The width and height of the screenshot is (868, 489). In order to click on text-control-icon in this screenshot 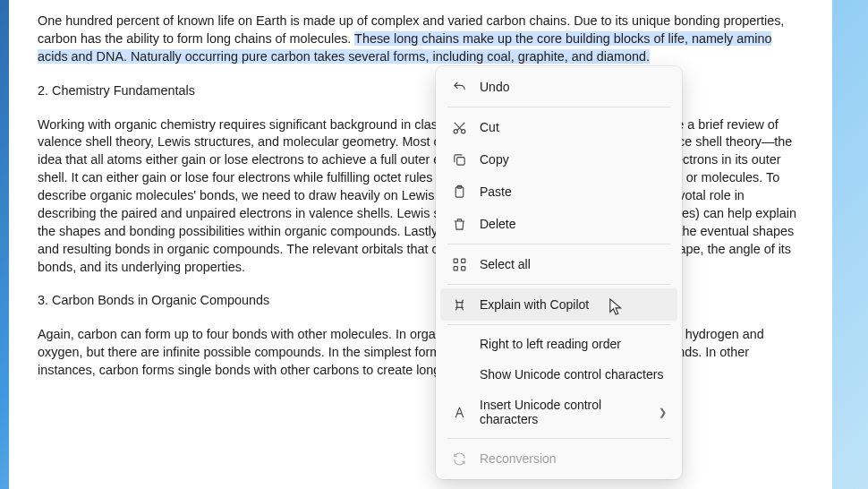, I will do `click(459, 412)`.